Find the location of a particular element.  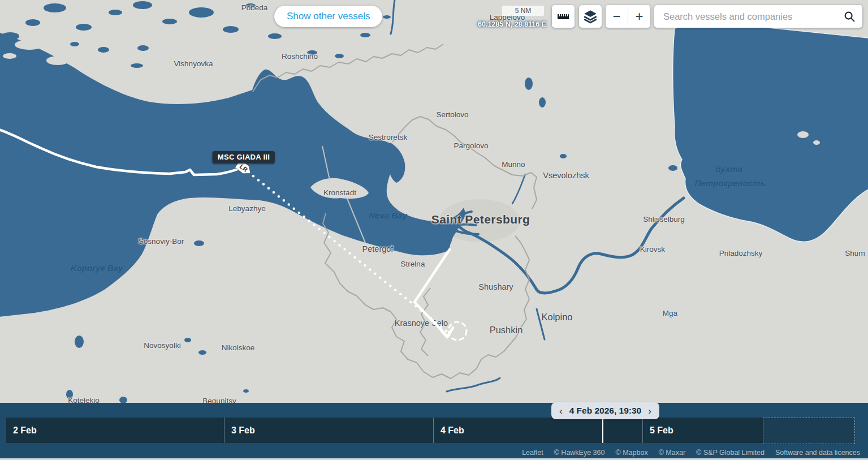

attribution-link: © Mapbox is located at coordinates (631, 453).